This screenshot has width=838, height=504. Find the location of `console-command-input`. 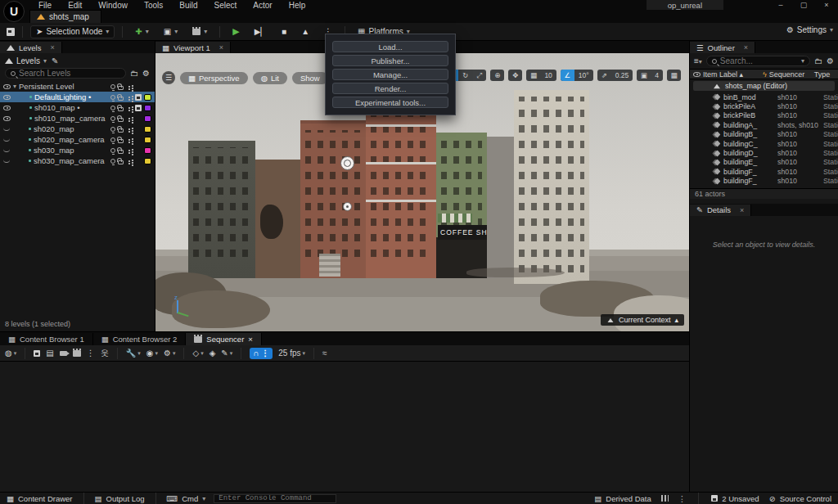

console-command-input is located at coordinates (275, 499).